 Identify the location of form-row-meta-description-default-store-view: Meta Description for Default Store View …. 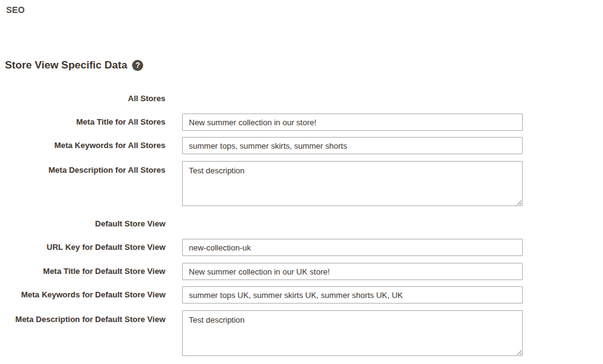
(262, 333).